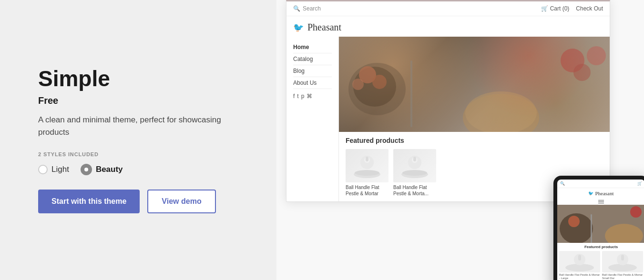 This screenshot has width=644, height=280. What do you see at coordinates (309, 96) in the screenshot?
I see `rss-icon: ⌘` at bounding box center [309, 96].